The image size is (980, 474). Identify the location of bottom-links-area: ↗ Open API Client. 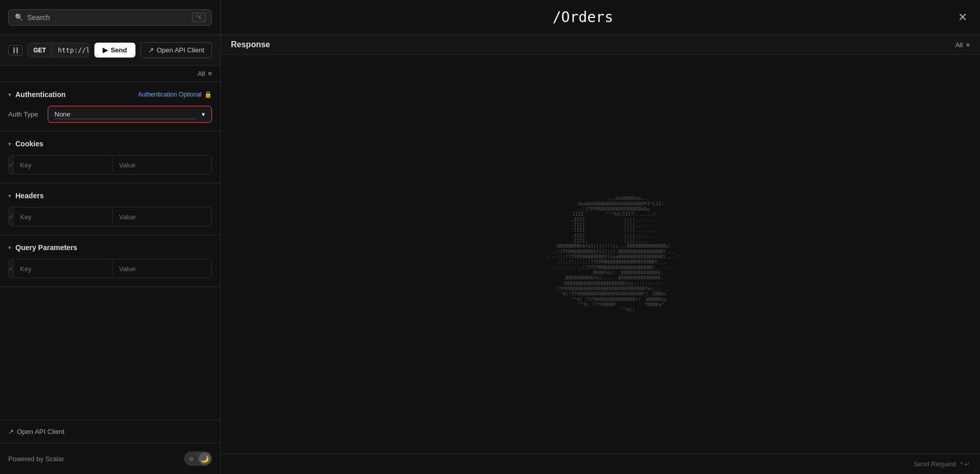
(110, 431).